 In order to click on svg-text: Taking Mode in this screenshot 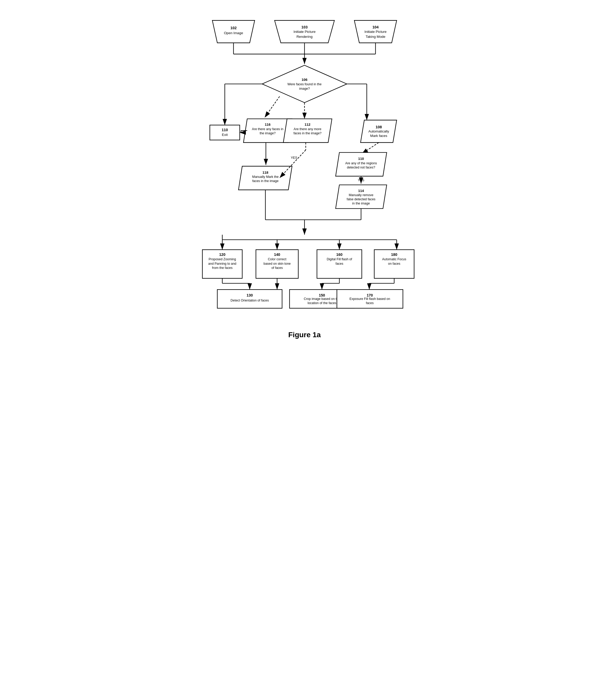, I will do `click(376, 37)`.